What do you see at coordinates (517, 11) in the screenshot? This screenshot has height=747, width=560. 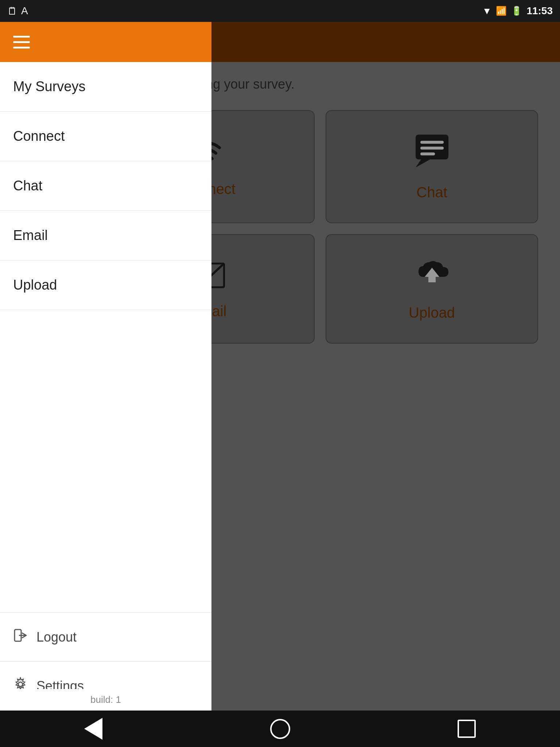 I see `battery-icon: 🔋` at bounding box center [517, 11].